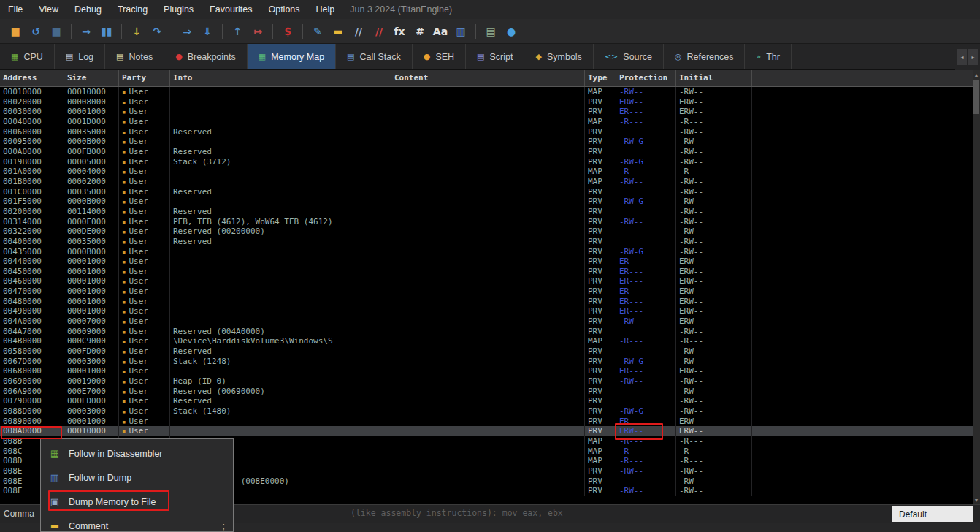 This screenshot has width=980, height=532. Describe the element at coordinates (187, 31) in the screenshot. I see `execute-till-return-icon: ⇒` at that location.